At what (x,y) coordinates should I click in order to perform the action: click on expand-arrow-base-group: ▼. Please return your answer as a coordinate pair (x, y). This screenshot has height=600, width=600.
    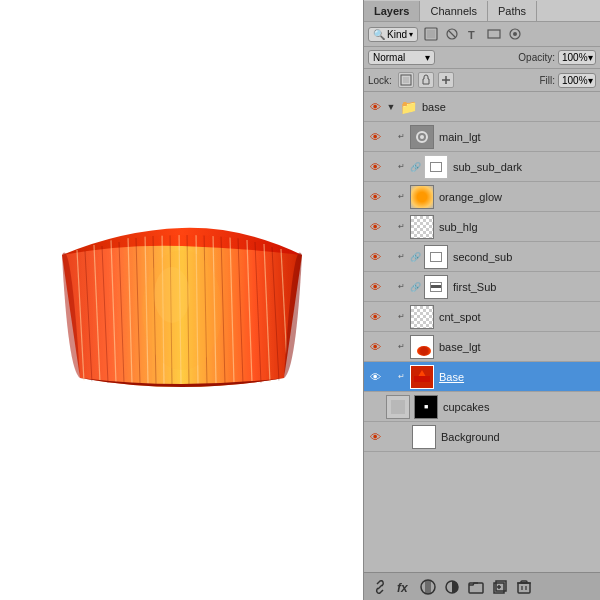
    Looking at the image, I should click on (391, 107).